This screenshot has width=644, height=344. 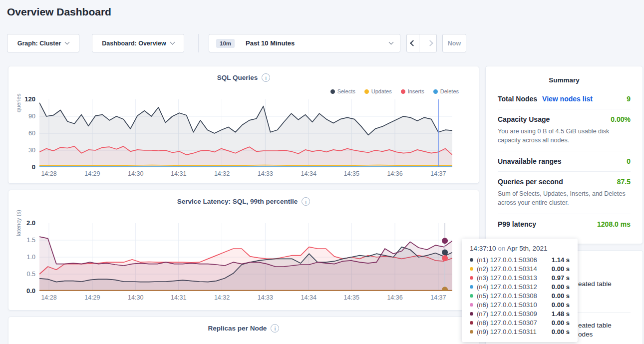 What do you see at coordinates (564, 198) in the screenshot?
I see `summary-description: Sum of Selects, Updates, Inserts, and De…` at bounding box center [564, 198].